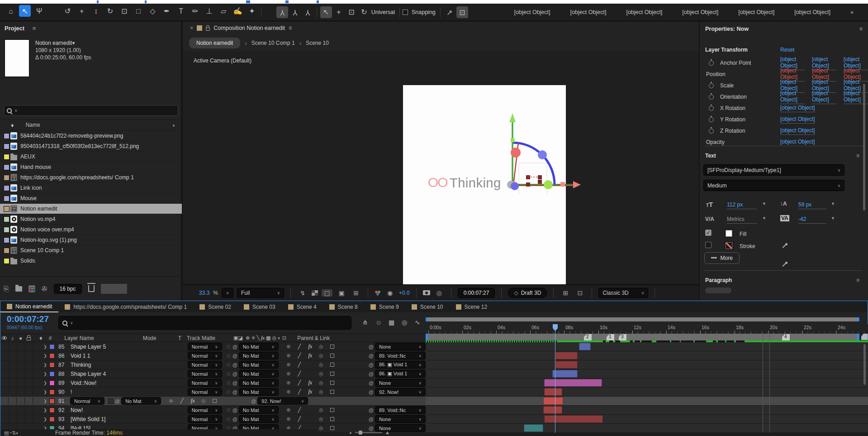 The height and width of the screenshot is (436, 868). Describe the element at coordinates (128, 347) in the screenshot. I see `layer-name: Shape Layer 5` at that location.